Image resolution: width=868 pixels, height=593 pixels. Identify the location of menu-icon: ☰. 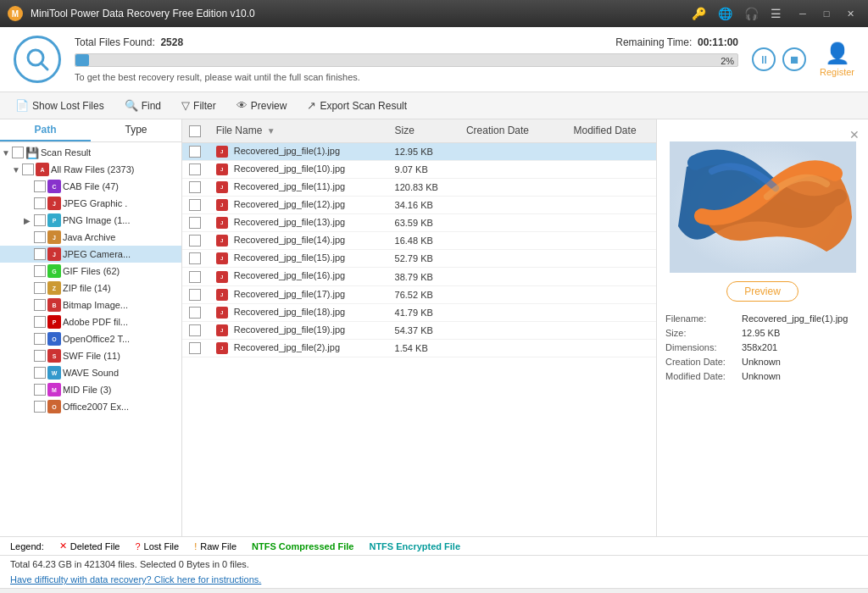
(776, 14).